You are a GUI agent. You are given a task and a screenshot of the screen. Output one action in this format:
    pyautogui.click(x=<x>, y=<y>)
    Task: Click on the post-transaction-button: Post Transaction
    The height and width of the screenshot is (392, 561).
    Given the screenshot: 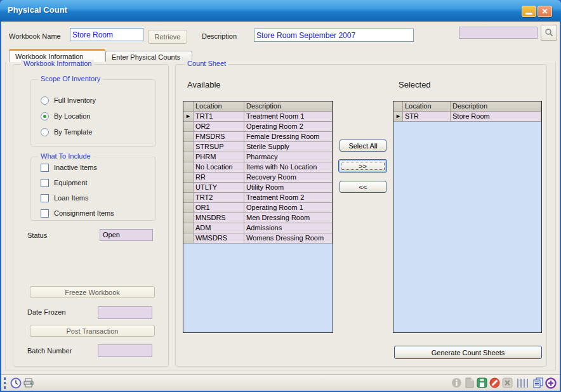 What is the action you would take?
    pyautogui.click(x=93, y=331)
    